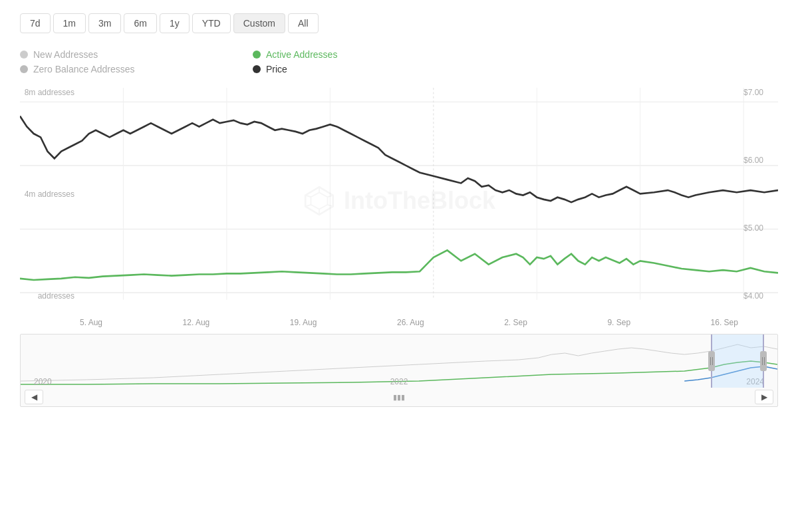  Describe the element at coordinates (303, 323) in the screenshot. I see `x-label-19aug: 19. Aug` at that location.